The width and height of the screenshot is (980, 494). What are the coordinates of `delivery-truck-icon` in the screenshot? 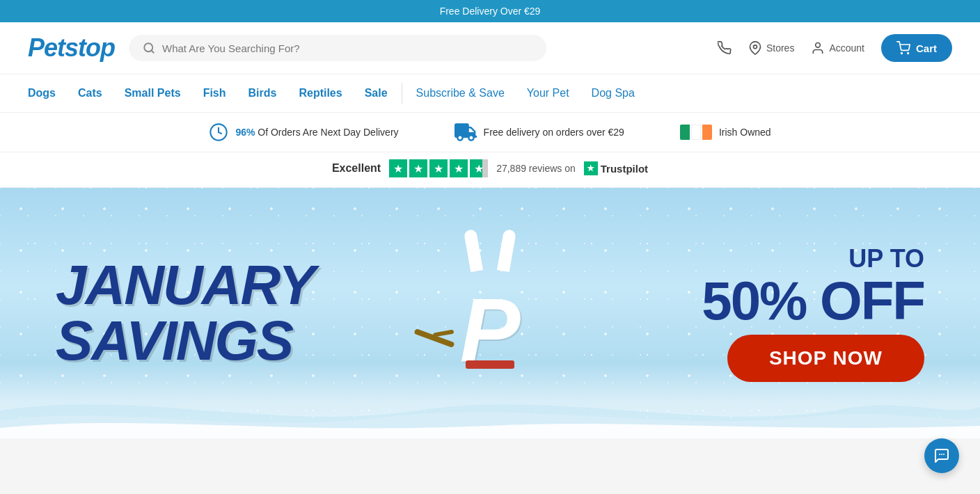 It's located at (466, 132).